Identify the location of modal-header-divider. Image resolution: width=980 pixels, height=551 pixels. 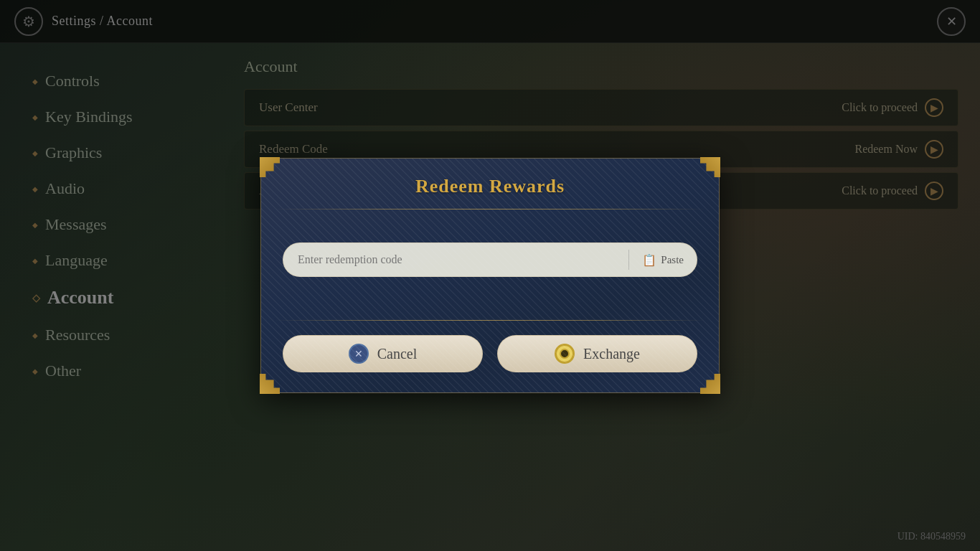
(490, 209).